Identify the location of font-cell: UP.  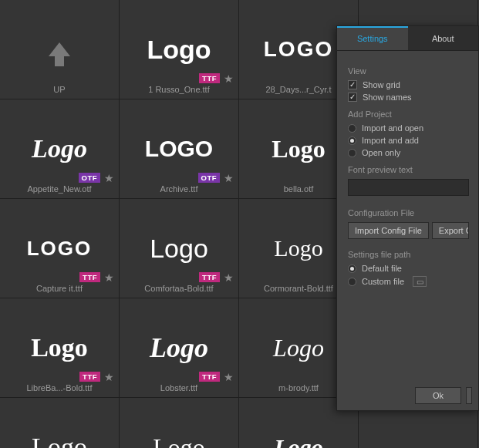
(59, 49).